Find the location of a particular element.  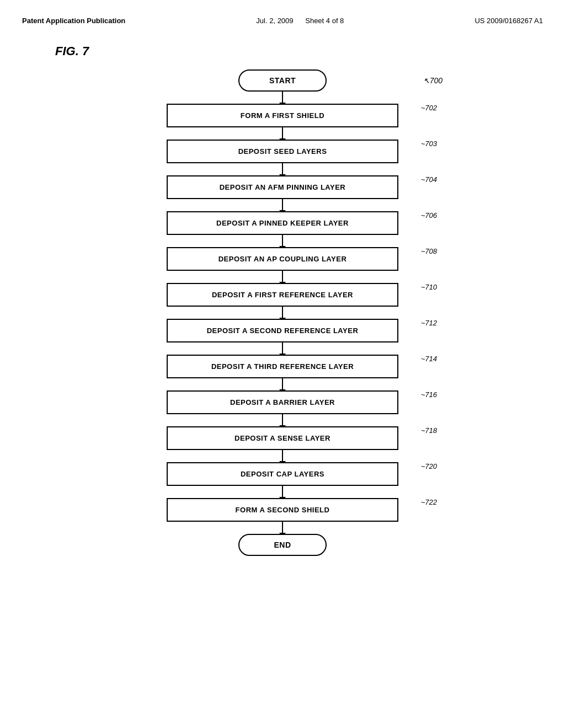

node-wrapper-718: DEPOSIT A SENSE LAYER ~718 is located at coordinates (282, 438).